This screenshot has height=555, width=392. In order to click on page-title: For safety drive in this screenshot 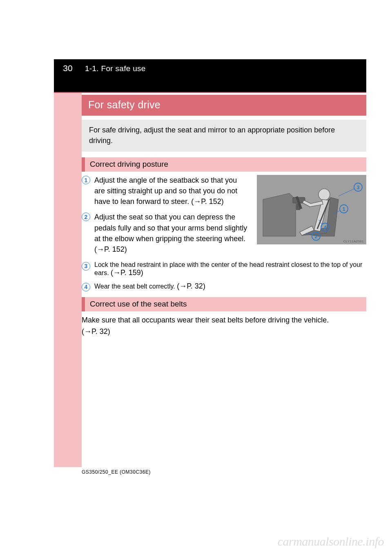, I will do `click(224, 105)`.